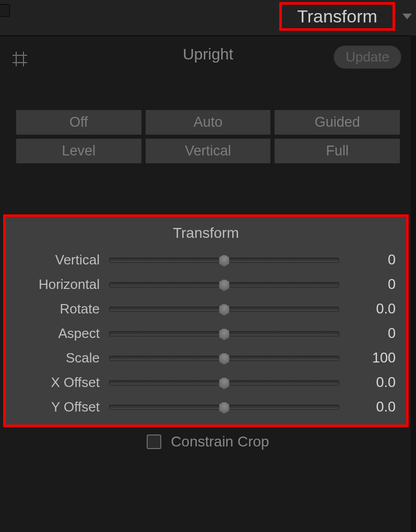 The image size is (416, 532). I want to click on slider-label: Horizontal, so click(57, 285).